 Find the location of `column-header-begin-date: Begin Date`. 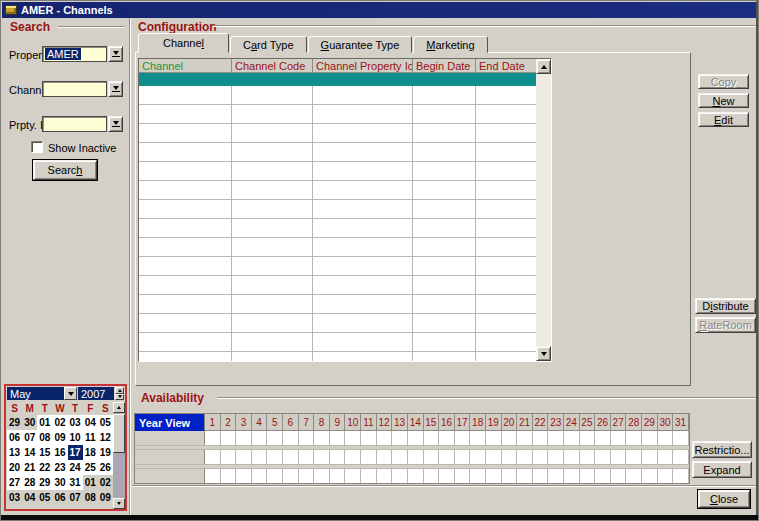

column-header-begin-date: Begin Date is located at coordinates (444, 66).